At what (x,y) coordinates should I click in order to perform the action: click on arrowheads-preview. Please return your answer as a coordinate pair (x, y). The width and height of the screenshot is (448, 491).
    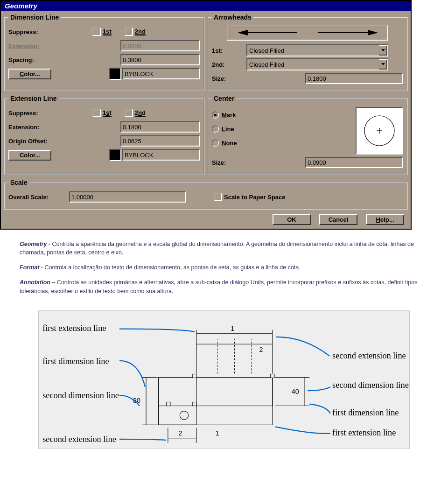
    Looking at the image, I should click on (308, 33).